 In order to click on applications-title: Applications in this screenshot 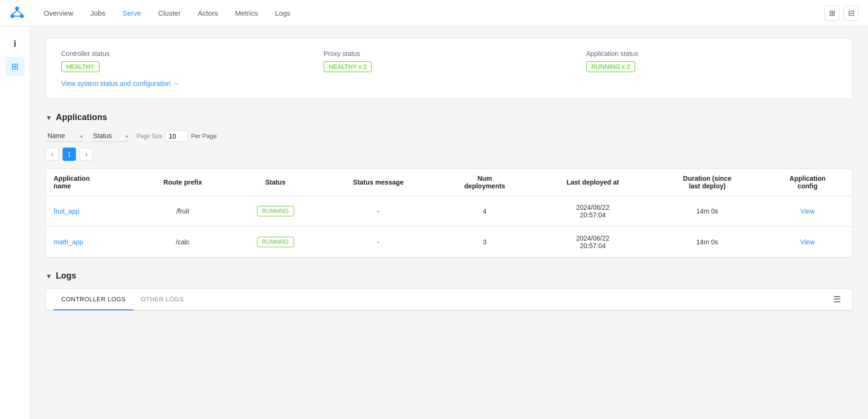, I will do `click(82, 118)`.